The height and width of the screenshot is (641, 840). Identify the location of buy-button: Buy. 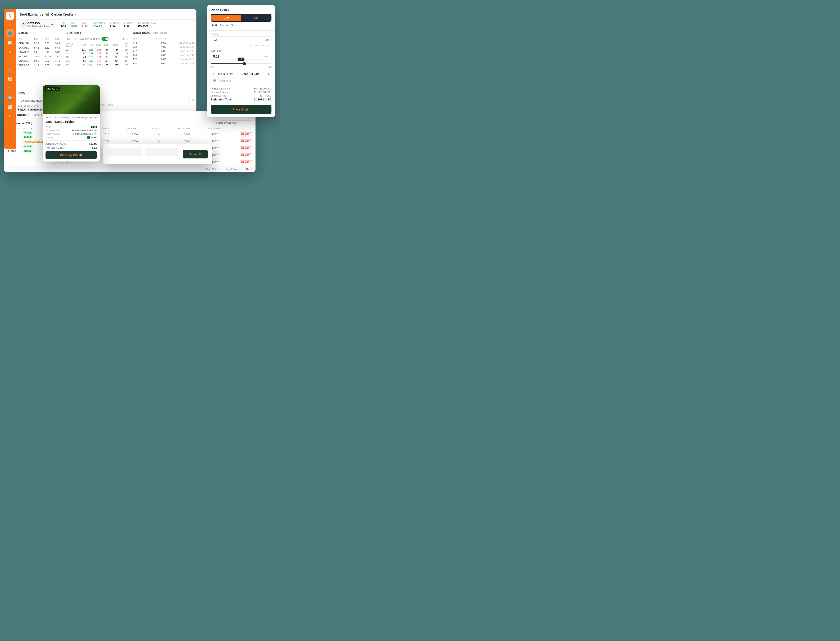
(226, 18).